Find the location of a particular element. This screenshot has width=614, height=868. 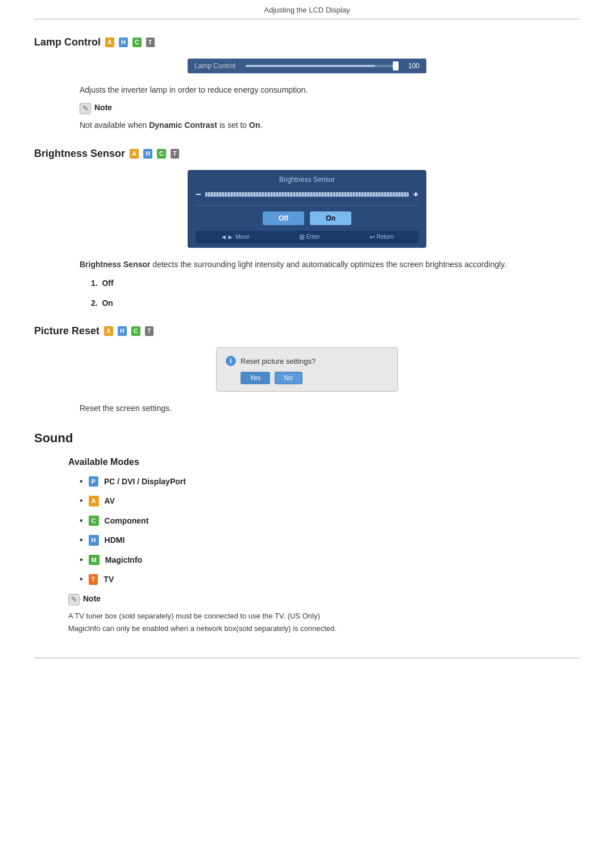

lamp-control-section: Lamp Control A H C T Lamp Control 100 Ad… is located at coordinates (307, 84).